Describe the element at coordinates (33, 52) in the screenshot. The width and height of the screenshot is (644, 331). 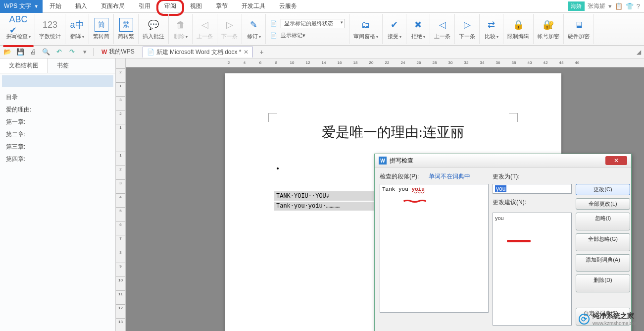
I see `print-icon: 🖨` at that location.